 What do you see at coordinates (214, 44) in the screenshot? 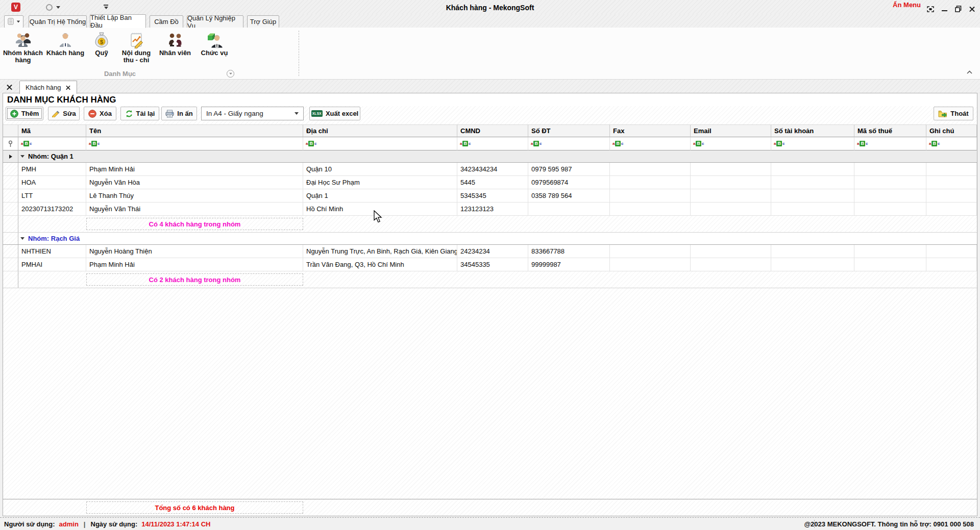
I see `ribbon-item-chuc-vu: Chức vụ` at bounding box center [214, 44].